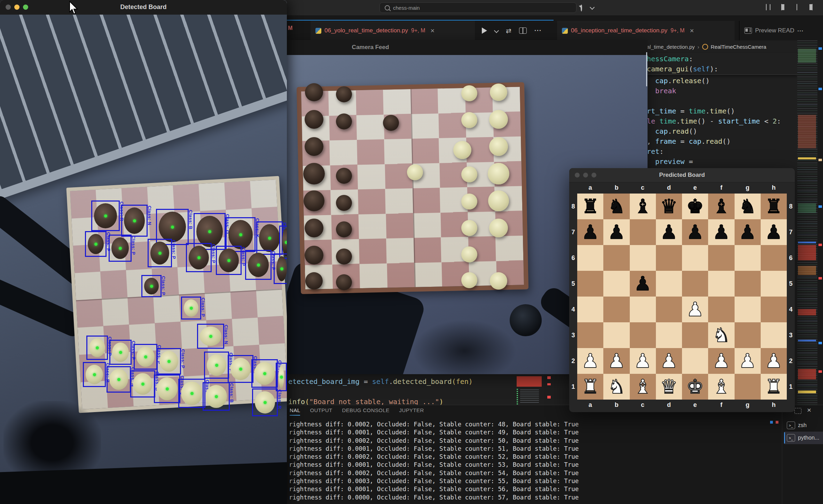 Image resolution: width=823 pixels, height=504 pixels. I want to click on minimap, so click(807, 223).